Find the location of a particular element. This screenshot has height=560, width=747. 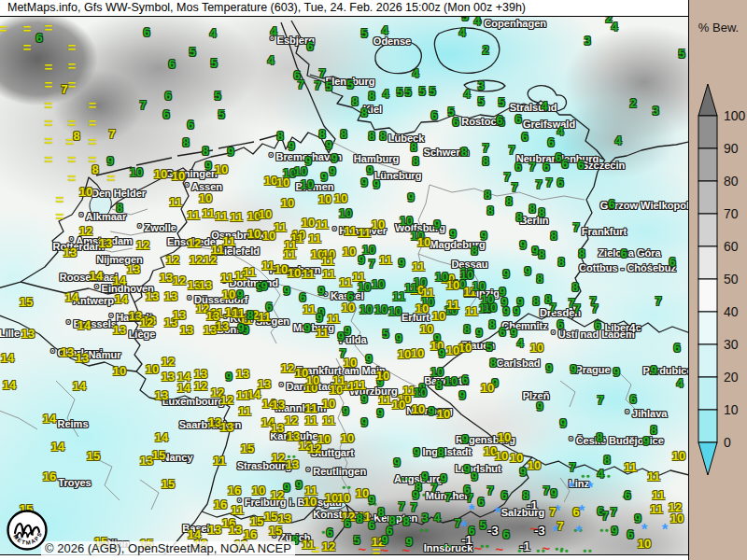

svg-text: 60 is located at coordinates (731, 246).